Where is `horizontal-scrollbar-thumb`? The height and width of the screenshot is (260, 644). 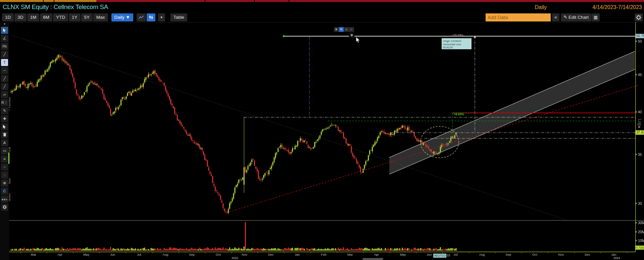
horizontal-scrollbar-thumb is located at coordinates (373, 259).